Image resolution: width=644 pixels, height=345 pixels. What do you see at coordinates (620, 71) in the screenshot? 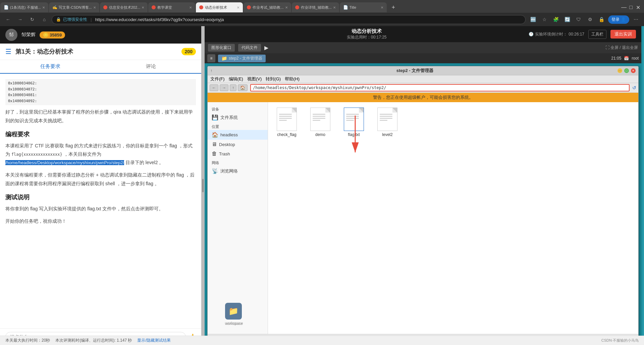
I see `fm-minimize-button: —` at bounding box center [620, 71].